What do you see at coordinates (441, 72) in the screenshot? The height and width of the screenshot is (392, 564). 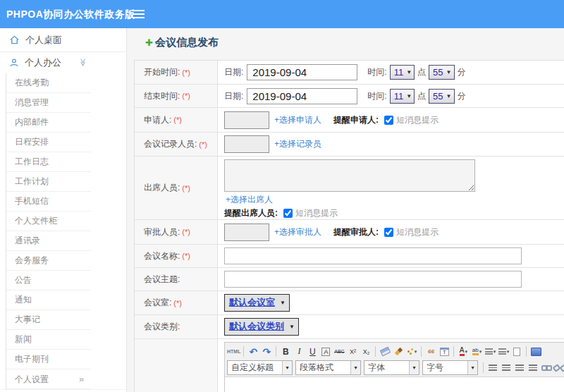 I see `start-minute-select: 55▼` at bounding box center [441, 72].